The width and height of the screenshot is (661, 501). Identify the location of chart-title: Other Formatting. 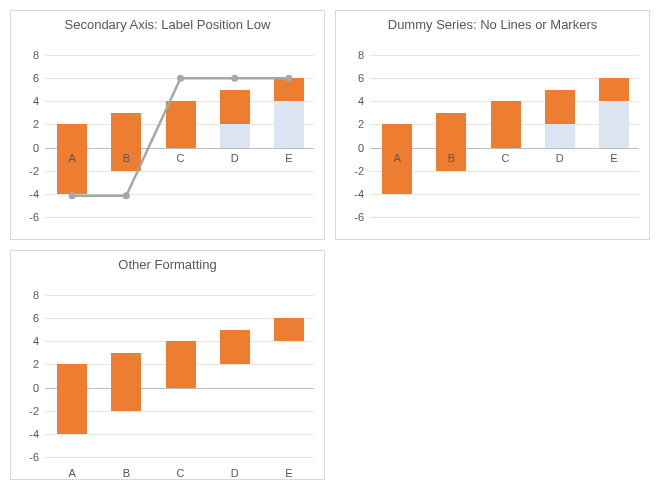
(168, 265).